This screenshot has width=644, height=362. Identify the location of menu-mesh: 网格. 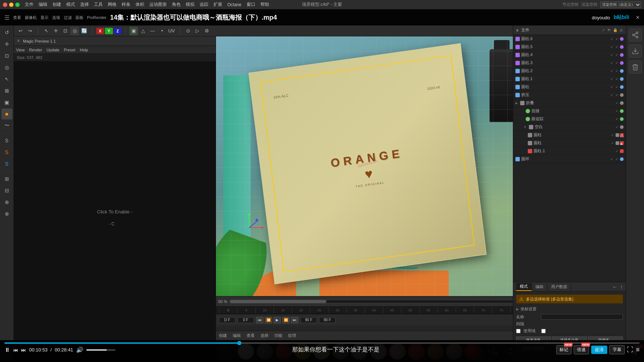
(112, 4).